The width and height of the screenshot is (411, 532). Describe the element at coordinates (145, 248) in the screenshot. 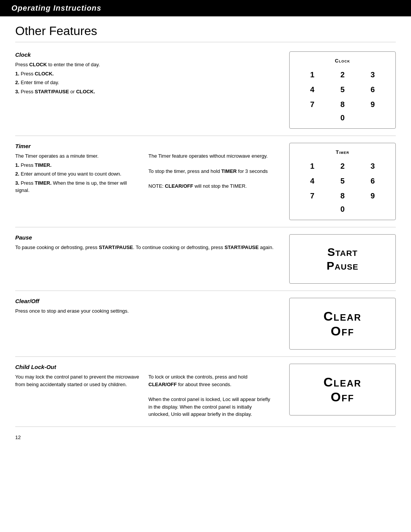

I see `pause-p1: To pause cooking or defrosting, press ST…` at that location.